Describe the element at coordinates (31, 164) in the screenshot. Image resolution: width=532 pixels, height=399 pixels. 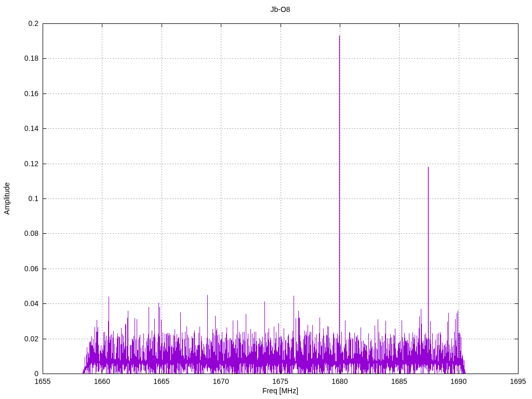
I see `y-tick-label: 0.12` at that location.